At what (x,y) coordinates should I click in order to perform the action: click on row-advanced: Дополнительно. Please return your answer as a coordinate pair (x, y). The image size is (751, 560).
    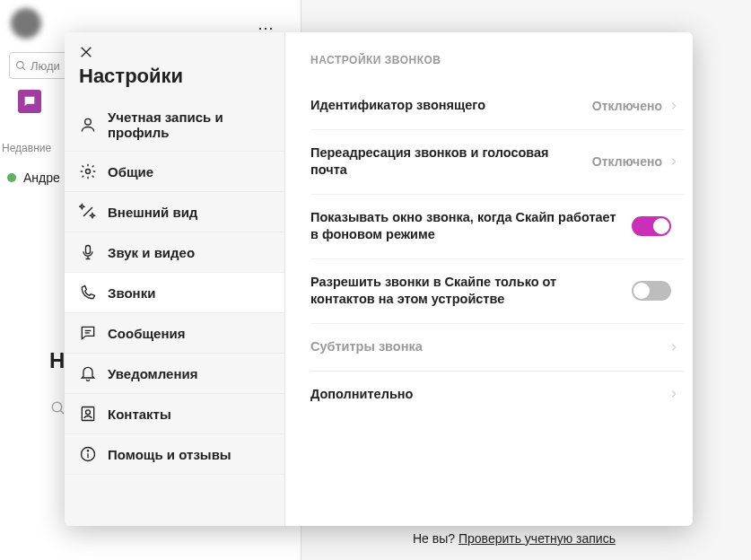
    Looking at the image, I should click on (497, 395).